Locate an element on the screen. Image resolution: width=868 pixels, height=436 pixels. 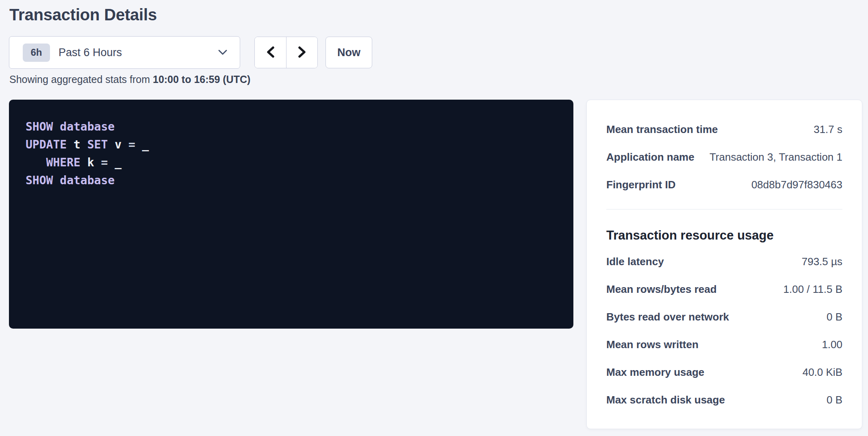
sql-line: UPDATE t SET v = _ is located at coordinates (291, 145).